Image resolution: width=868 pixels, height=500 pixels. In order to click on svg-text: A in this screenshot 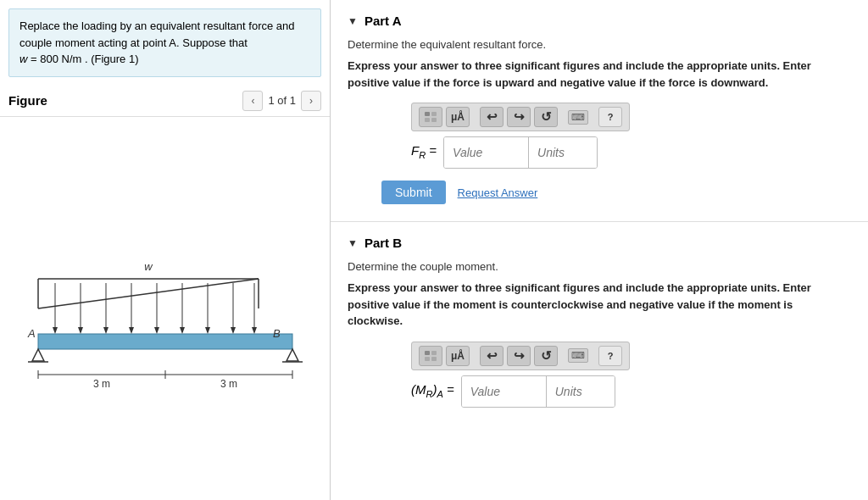, I will do `click(31, 334)`.